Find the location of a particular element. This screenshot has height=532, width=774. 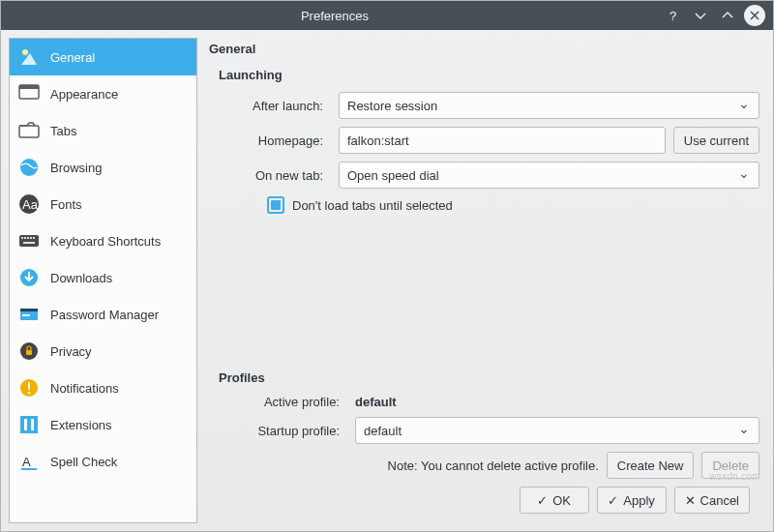

create-new-button: Create New is located at coordinates (650, 465).